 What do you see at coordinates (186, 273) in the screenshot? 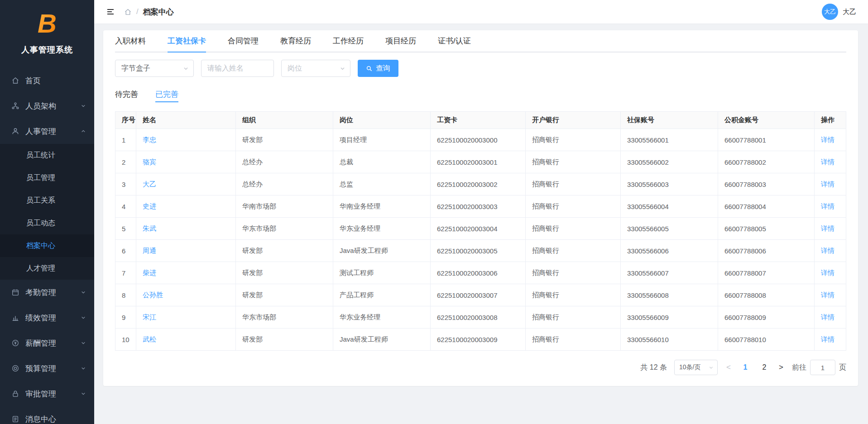
I see `employee-name-link: 柴进` at bounding box center [186, 273].